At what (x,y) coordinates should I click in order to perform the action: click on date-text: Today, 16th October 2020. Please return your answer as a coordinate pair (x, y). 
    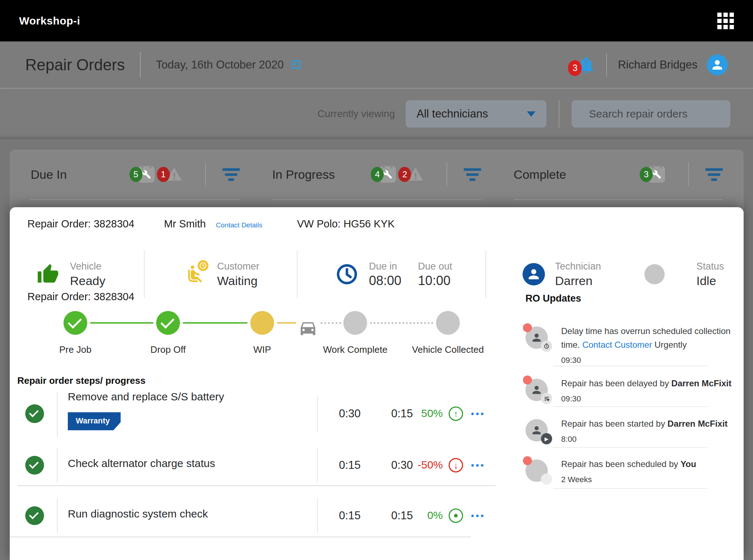
    Looking at the image, I should click on (220, 65).